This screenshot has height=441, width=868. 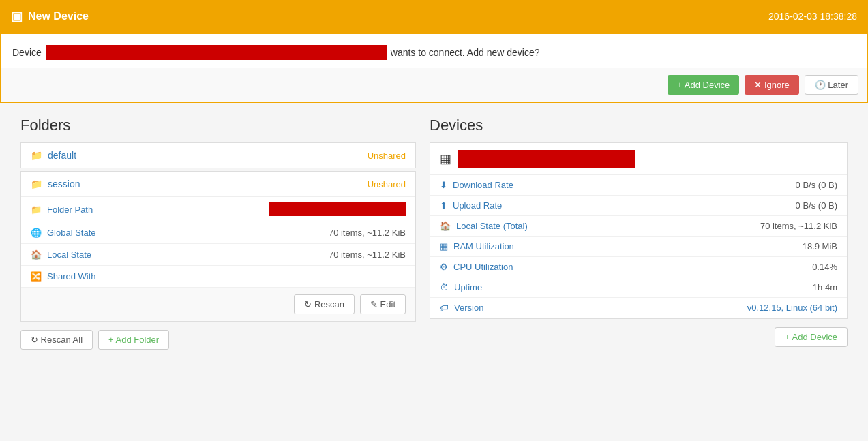 What do you see at coordinates (338, 209) in the screenshot?
I see `folder-path-redacted` at bounding box center [338, 209].